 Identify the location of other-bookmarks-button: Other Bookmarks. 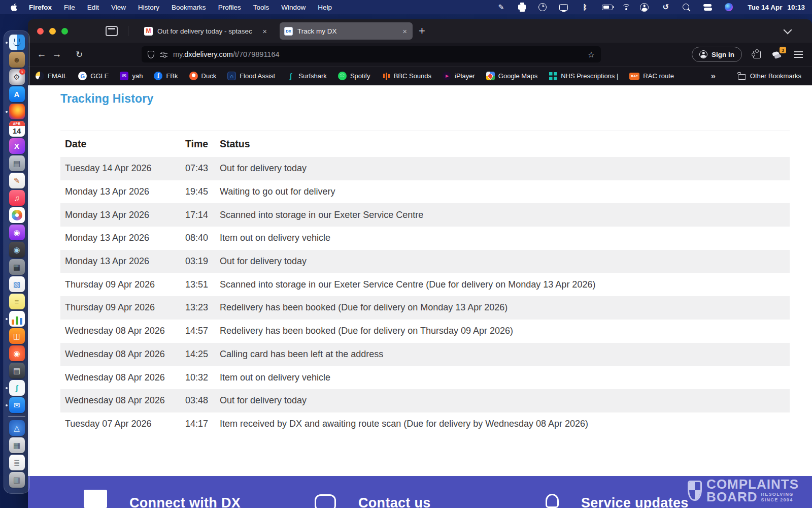
(769, 76).